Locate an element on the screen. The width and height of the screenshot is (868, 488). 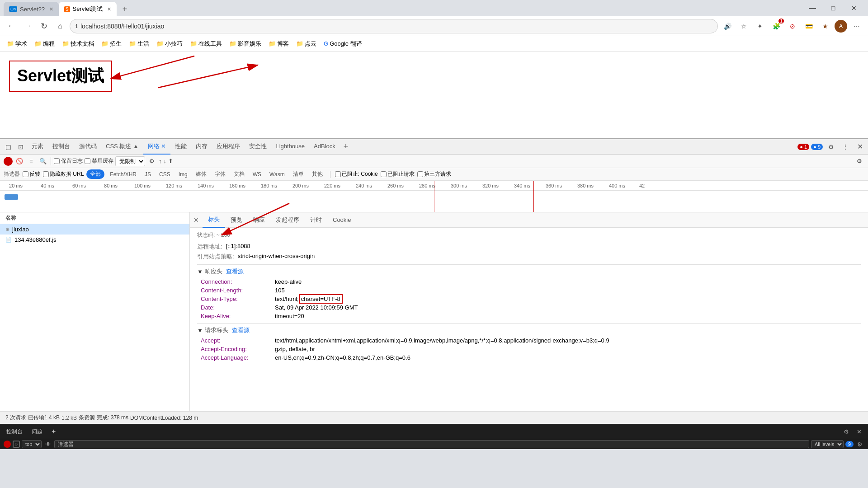
network-settings-btn: ⚙ is located at coordinates (152, 161).